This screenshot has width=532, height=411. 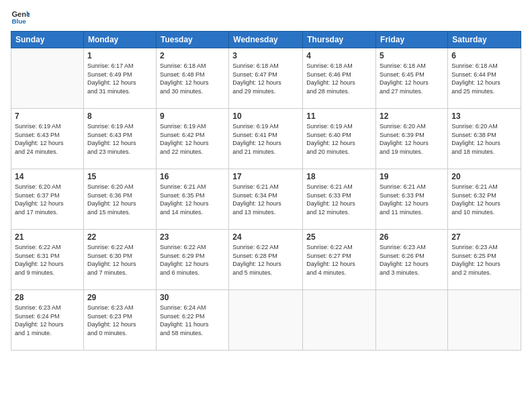 What do you see at coordinates (266, 139) in the screenshot?
I see `calendar-week-2: 7Sunrise: 6:19 AM Sunset: 6:43 PM Daylig…` at bounding box center [266, 139].